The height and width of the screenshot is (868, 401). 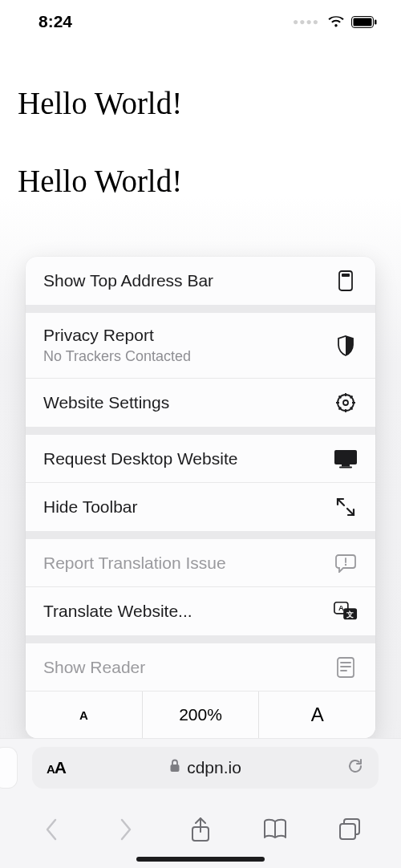 I want to click on share-button, so click(x=200, y=829).